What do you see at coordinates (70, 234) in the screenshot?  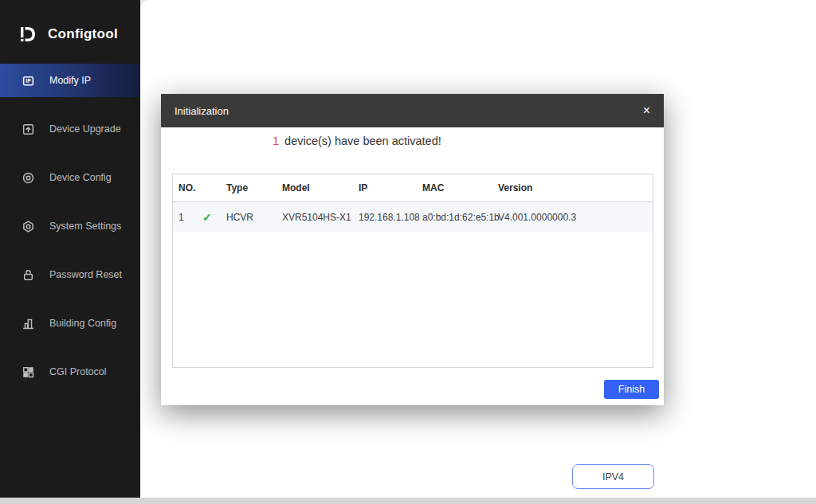 I see `sidebar-nav: IPModify IPDevice UpgradeDevice ConfigSy…` at bounding box center [70, 234].